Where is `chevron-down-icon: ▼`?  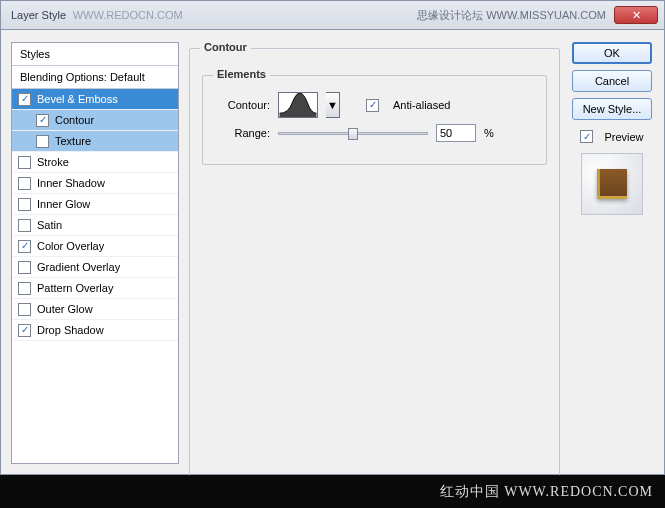
chevron-down-icon: ▼ is located at coordinates (332, 105).